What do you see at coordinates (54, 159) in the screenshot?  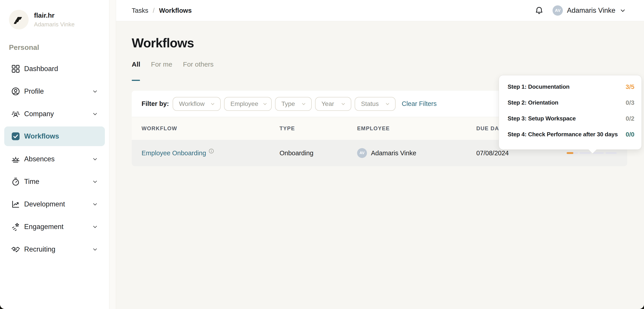 I see `sidebar-nav: Dashboard Profile` at bounding box center [54, 159].